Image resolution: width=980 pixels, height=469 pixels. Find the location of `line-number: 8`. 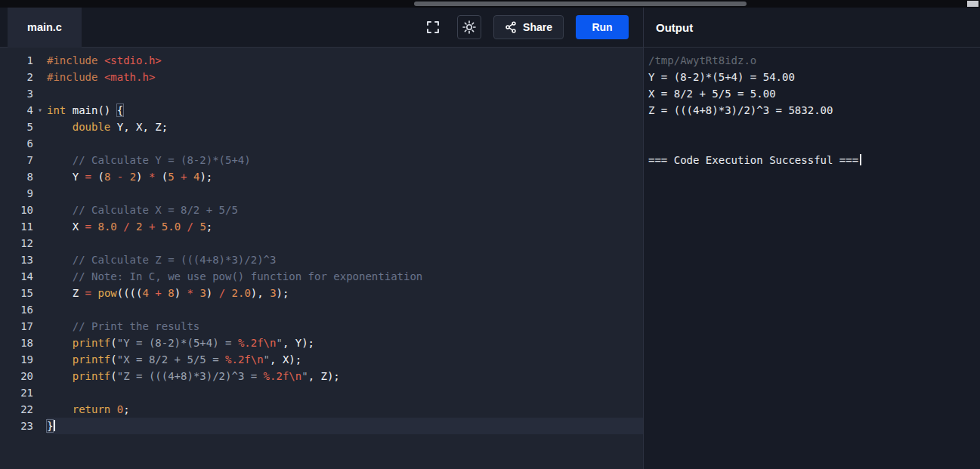

line-number: 8 is located at coordinates (17, 177).